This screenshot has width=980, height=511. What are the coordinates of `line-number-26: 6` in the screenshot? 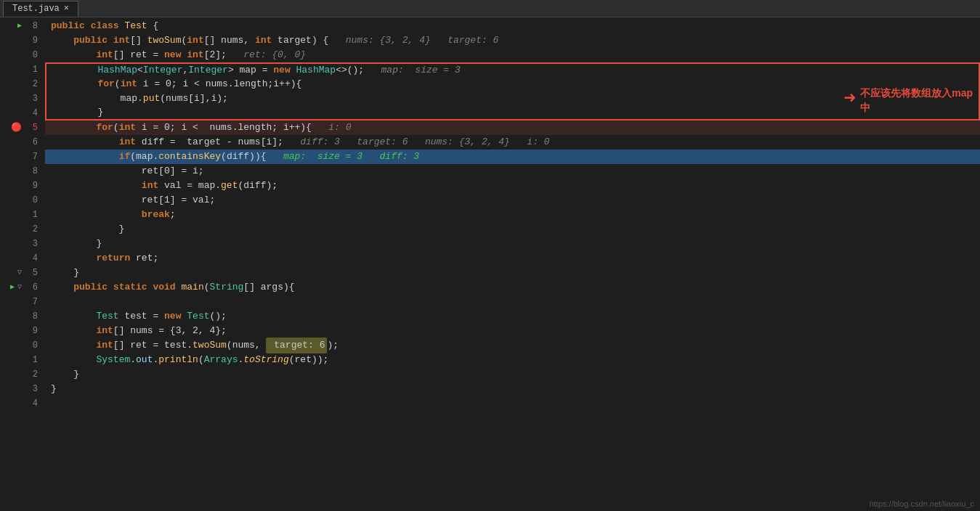 It's located at (31, 287).